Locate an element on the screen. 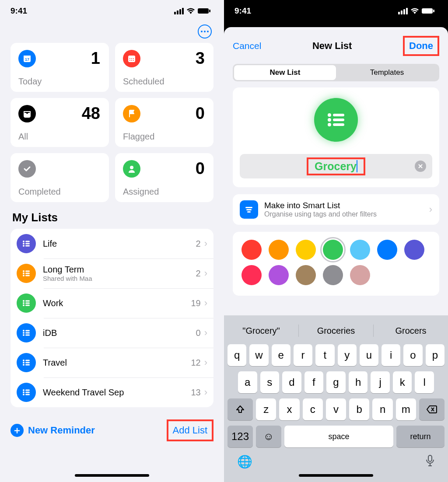  summary-card-completed: Completed is located at coordinates (60, 178).